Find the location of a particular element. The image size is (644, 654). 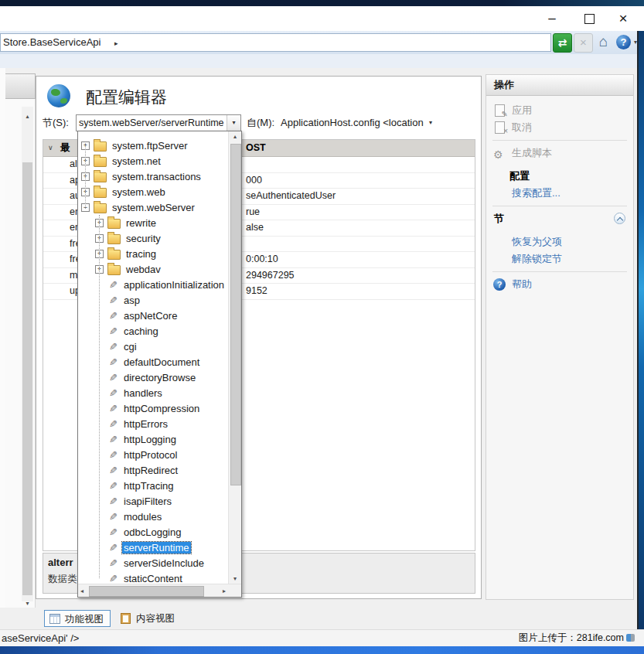

tree-item: staticContent is located at coordinates (153, 577).